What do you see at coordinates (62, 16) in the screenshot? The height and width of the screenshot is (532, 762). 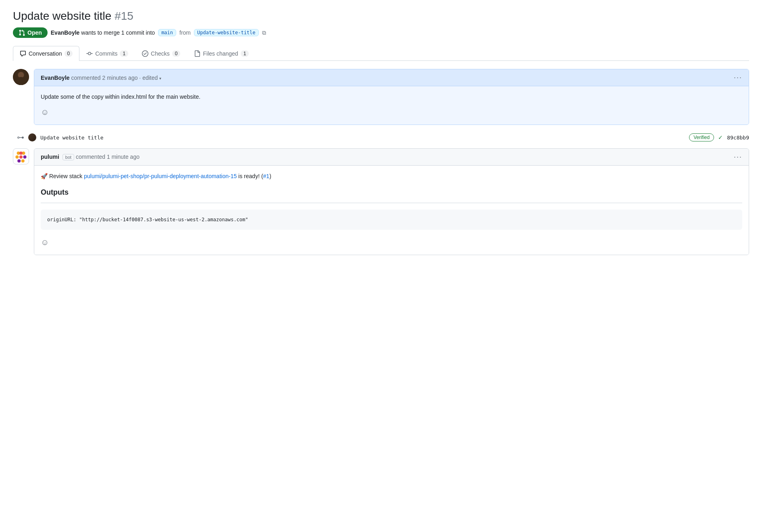 I see `pr-title-text: Update website title` at bounding box center [62, 16].